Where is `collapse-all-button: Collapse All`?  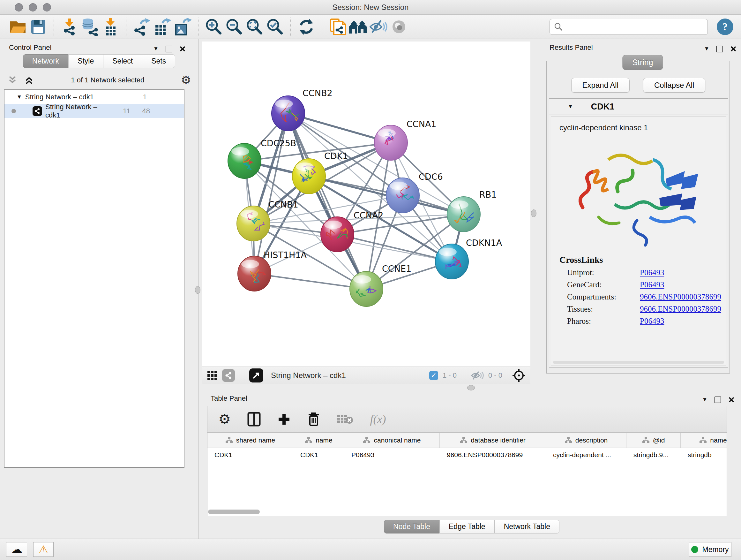
collapse-all-button: Collapse All is located at coordinates (674, 85).